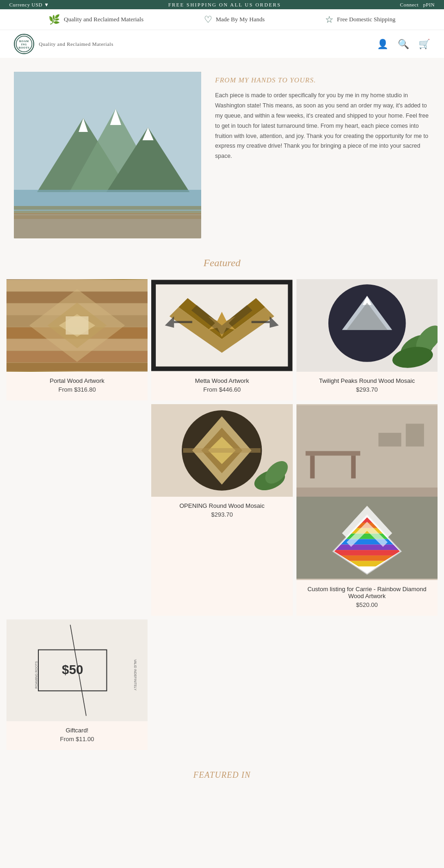  Describe the element at coordinates (367, 510) in the screenshot. I see `product-card: Custom listing for Carrie - Rainbow Diam…` at that location.